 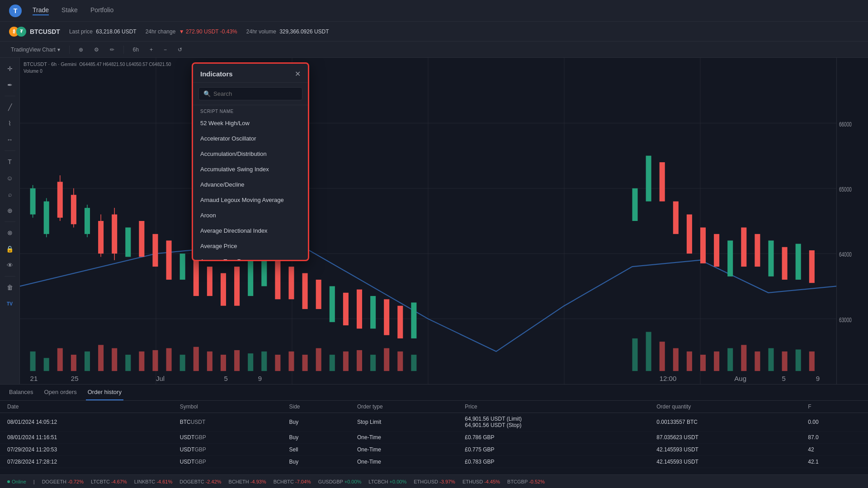 I want to click on pen-tool: ✒, so click(x=10, y=85).